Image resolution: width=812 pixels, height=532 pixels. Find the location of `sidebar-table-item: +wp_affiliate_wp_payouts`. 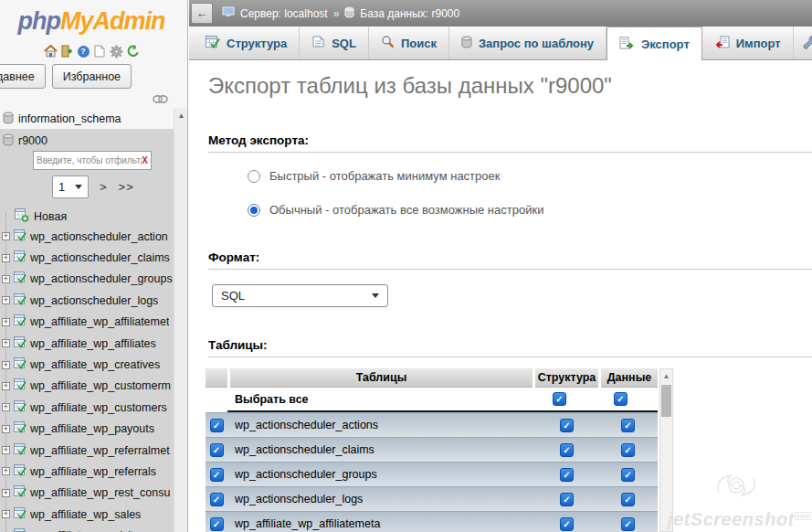

sidebar-table-item: +wp_affiliate_wp_payouts is located at coordinates (87, 430).